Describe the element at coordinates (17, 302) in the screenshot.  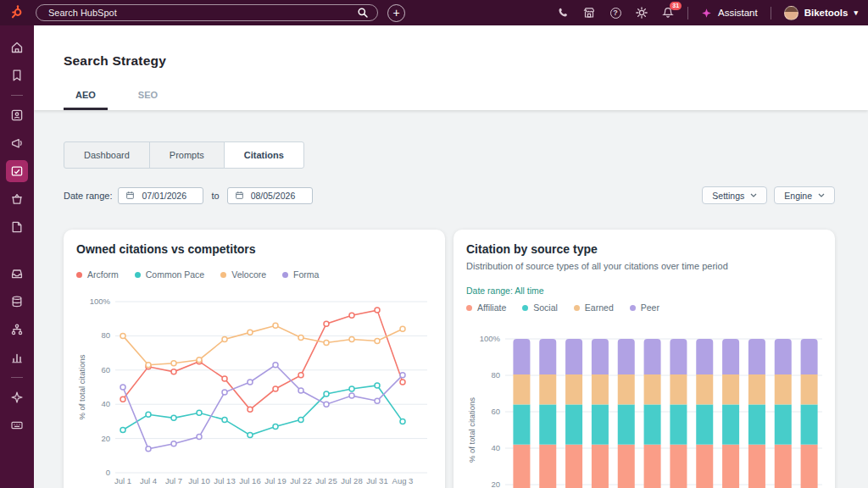
I see `sidebar-item-data-management` at that location.